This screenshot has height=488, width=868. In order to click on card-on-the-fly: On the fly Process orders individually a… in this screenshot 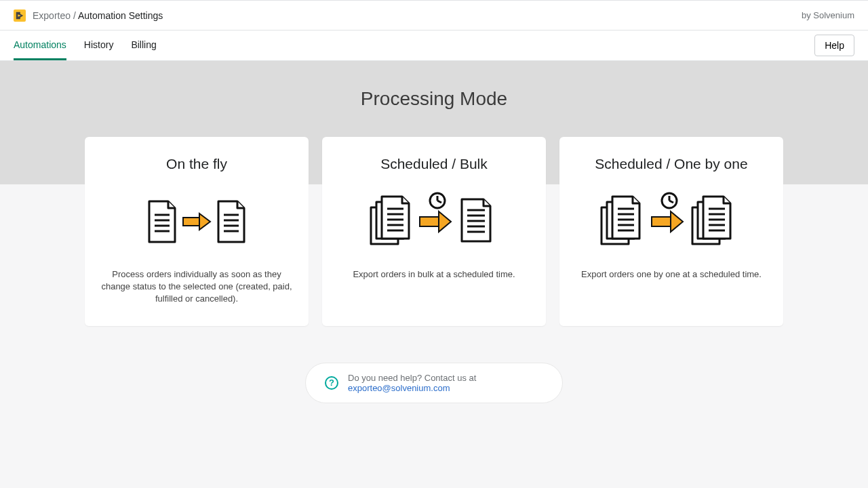, I will do `click(197, 232)`.